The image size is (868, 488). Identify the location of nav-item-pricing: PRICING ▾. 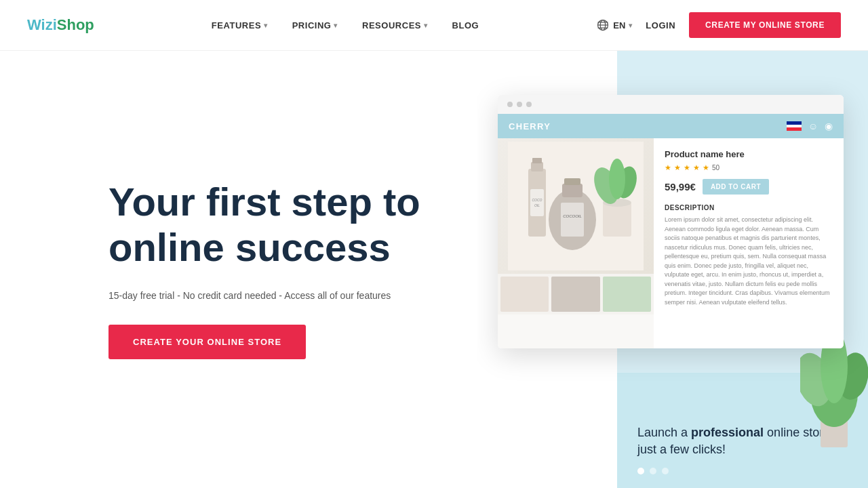
(315, 26).